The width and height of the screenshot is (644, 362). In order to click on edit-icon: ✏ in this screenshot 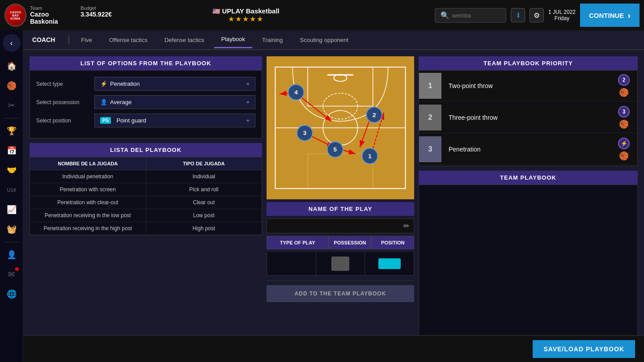, I will do `click(406, 226)`.